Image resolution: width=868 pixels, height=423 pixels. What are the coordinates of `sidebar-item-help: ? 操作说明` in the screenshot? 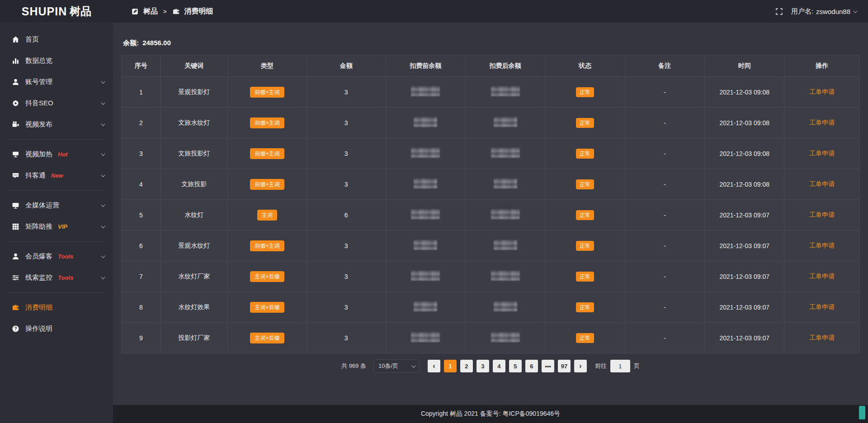 It's located at (57, 329).